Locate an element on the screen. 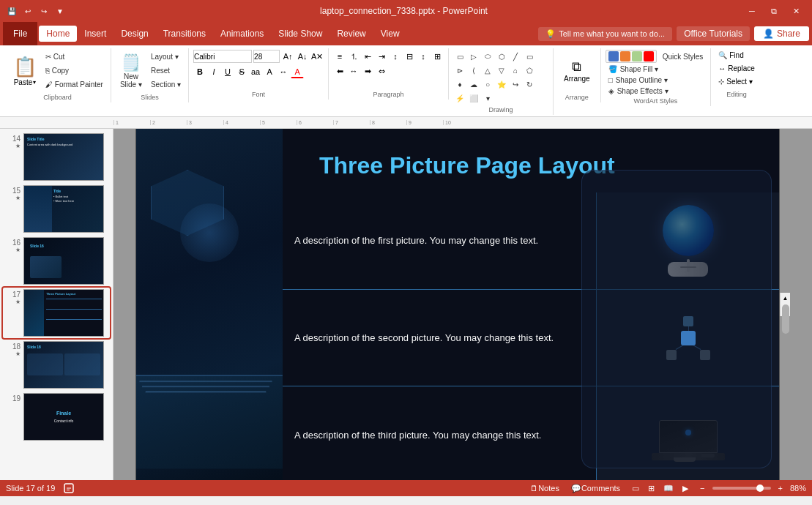 The image size is (812, 505). menu-animations: Animations is located at coordinates (242, 34).